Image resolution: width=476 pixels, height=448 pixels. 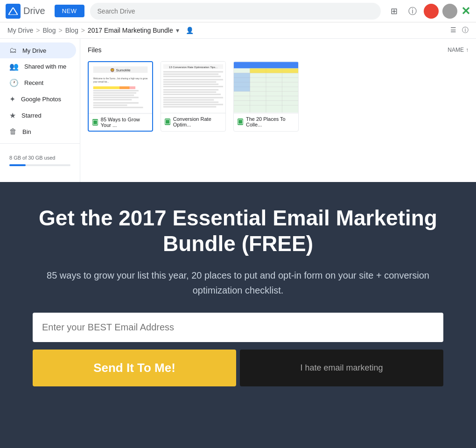 I want to click on svg-text: your email list..., so click(x=101, y=82).